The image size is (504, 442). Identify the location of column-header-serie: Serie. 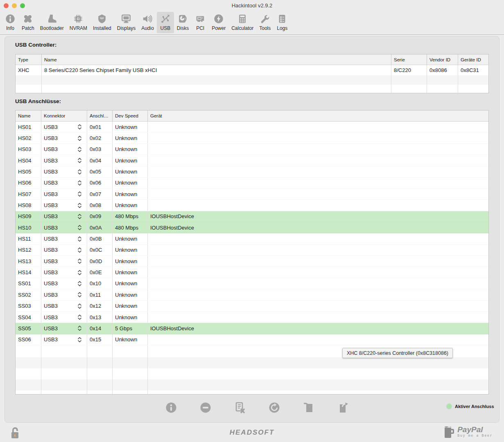
(409, 60).